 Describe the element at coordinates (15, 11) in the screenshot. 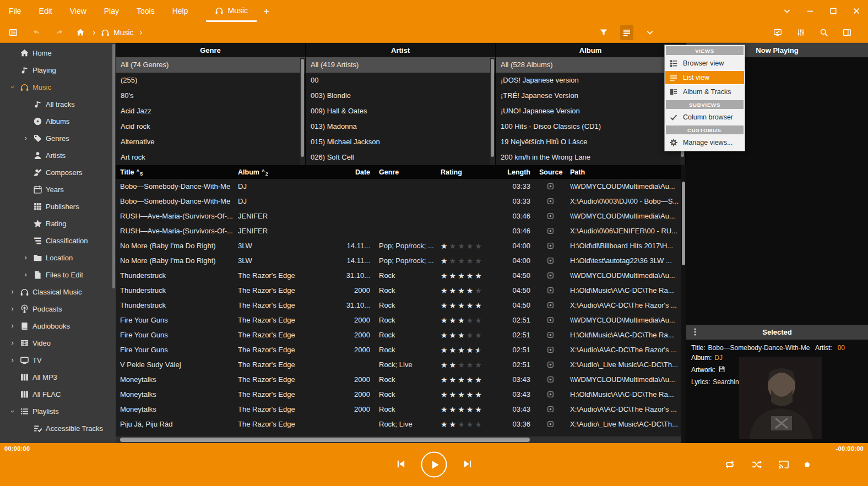

I see `menu-file: File` at that location.